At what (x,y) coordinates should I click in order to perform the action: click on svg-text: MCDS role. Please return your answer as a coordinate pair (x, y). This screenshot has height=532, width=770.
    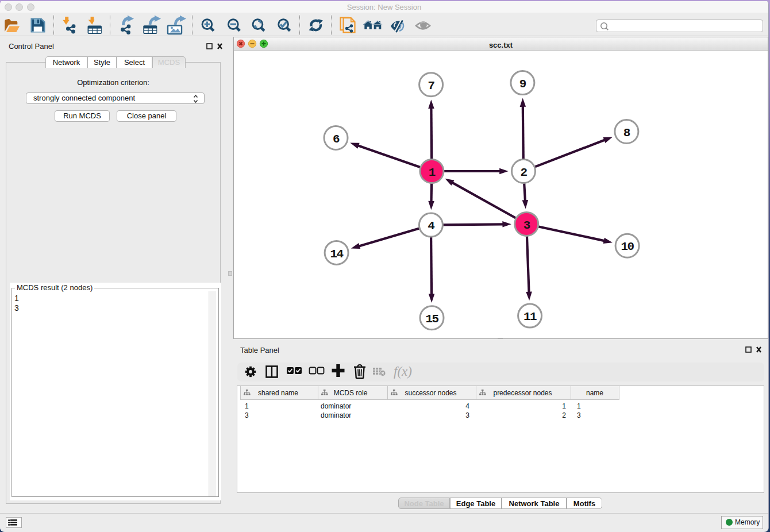
    Looking at the image, I should click on (351, 393).